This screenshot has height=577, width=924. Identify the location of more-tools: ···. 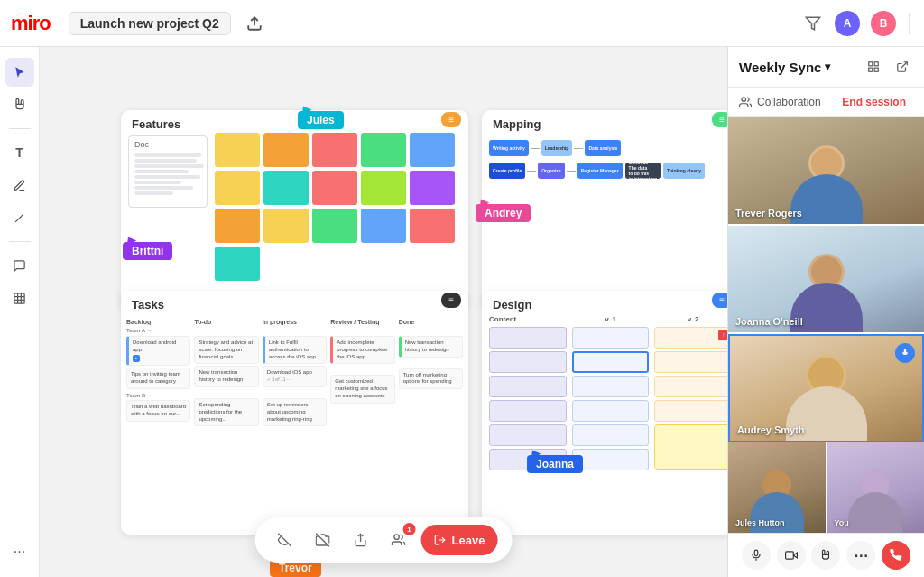
(20, 552).